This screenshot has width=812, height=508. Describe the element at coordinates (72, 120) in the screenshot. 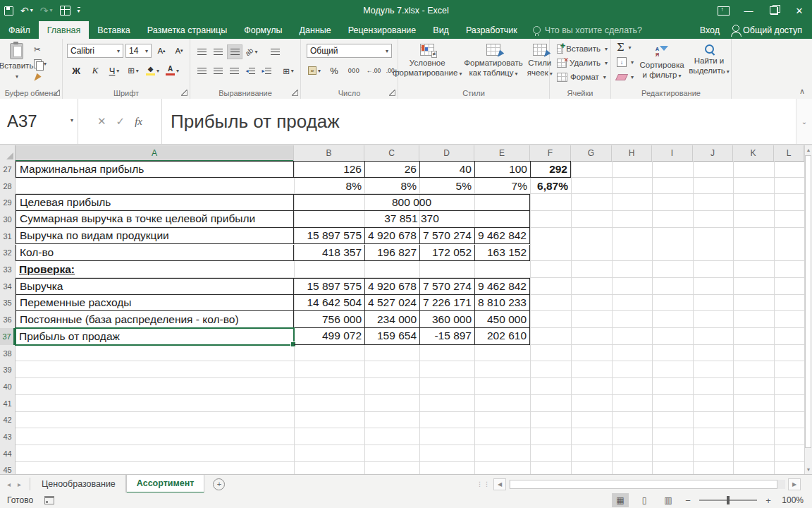

I see `name-box-dropdown-icon: ▾` at that location.